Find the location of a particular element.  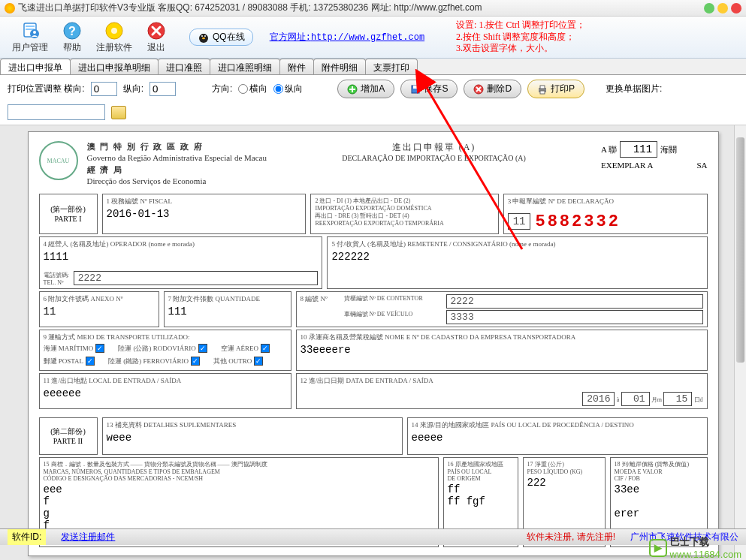

exit-button: 退出 is located at coordinates (156, 38).